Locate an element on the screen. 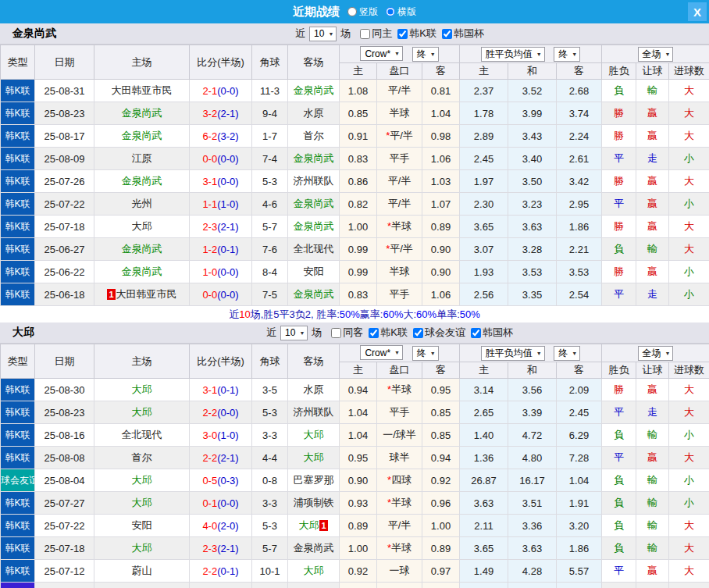 This screenshot has width=709, height=588. handicap-cell: *平/半 is located at coordinates (400, 136).